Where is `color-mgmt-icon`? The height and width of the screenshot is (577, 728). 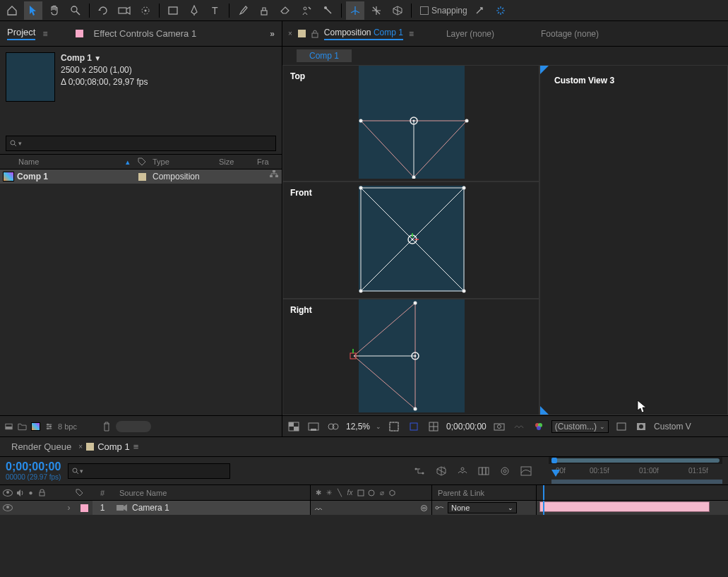 color-mgmt-icon is located at coordinates (539, 427).